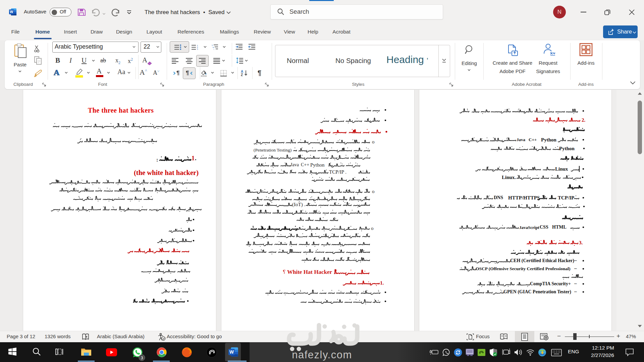 The height and width of the screenshot is (362, 644). I want to click on svg-text: i, so click(214, 49).